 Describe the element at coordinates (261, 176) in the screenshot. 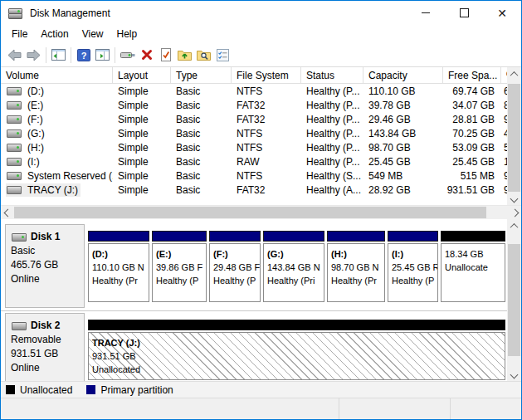

I see `volume-row: System Reserved (...SimpleBasicNTFSHealt…` at that location.